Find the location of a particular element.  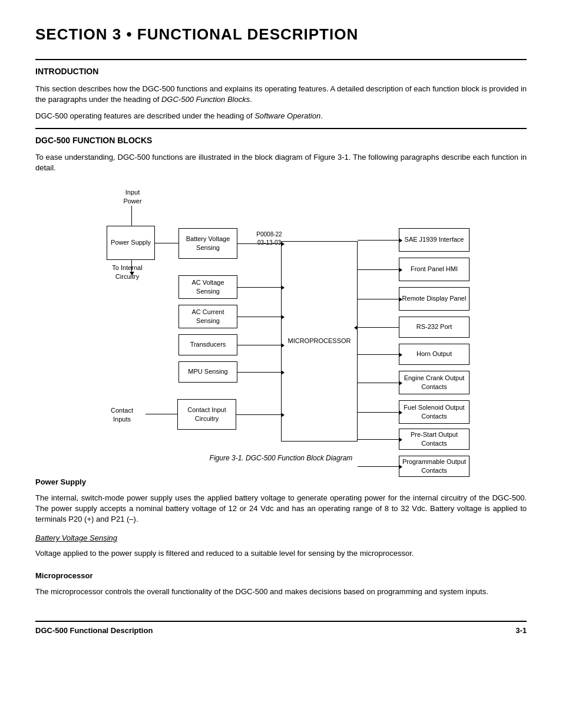

block-sae: SAE J1939 Interface is located at coordinates (434, 240).